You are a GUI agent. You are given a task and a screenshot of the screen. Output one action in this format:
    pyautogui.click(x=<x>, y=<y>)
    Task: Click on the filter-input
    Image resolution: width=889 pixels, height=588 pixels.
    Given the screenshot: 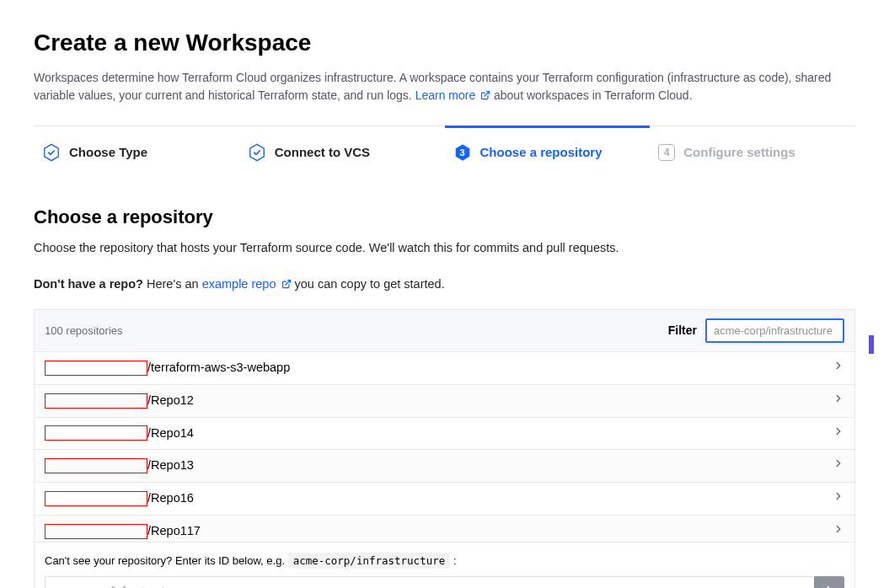 What is the action you would take?
    pyautogui.click(x=775, y=330)
    